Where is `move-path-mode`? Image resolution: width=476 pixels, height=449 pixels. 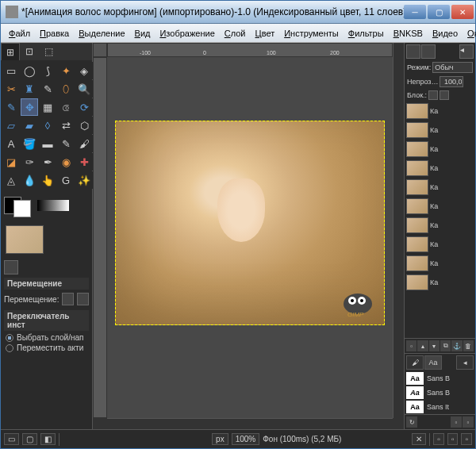 move-path-mode is located at coordinates (83, 299).